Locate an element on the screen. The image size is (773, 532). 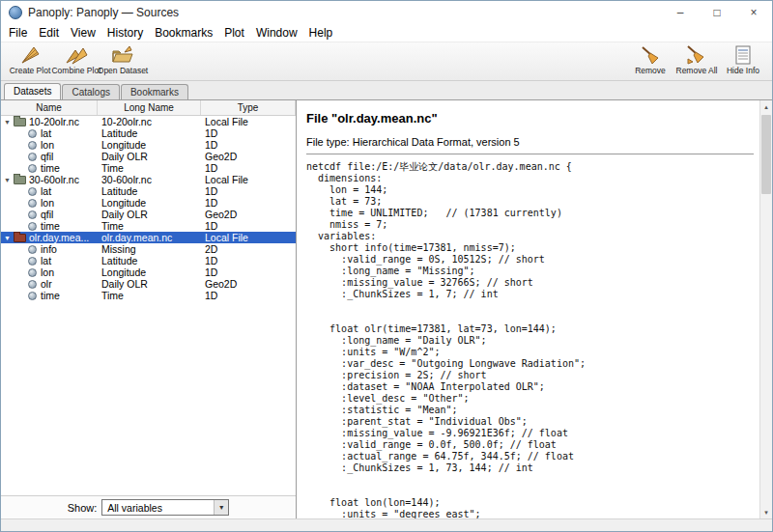
toolbar-button-label: Create Plot is located at coordinates (31, 70).